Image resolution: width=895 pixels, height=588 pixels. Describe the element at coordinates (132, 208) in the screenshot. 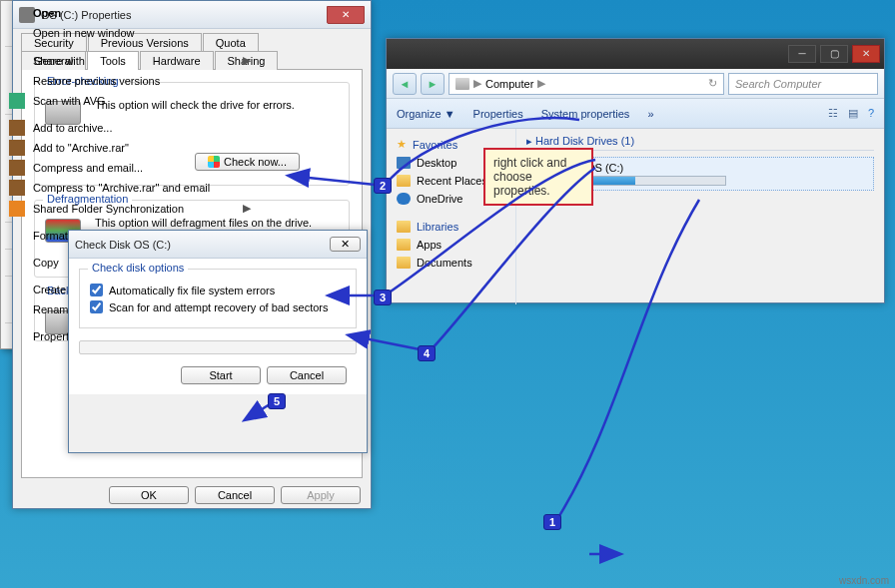

I see `ctx-sync: Shared Folder Synchronization▶` at that location.